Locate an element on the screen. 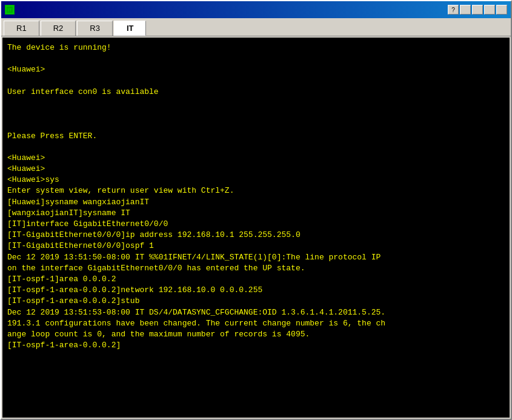 The width and height of the screenshot is (512, 420). maximize-button is located at coordinates (490, 10).